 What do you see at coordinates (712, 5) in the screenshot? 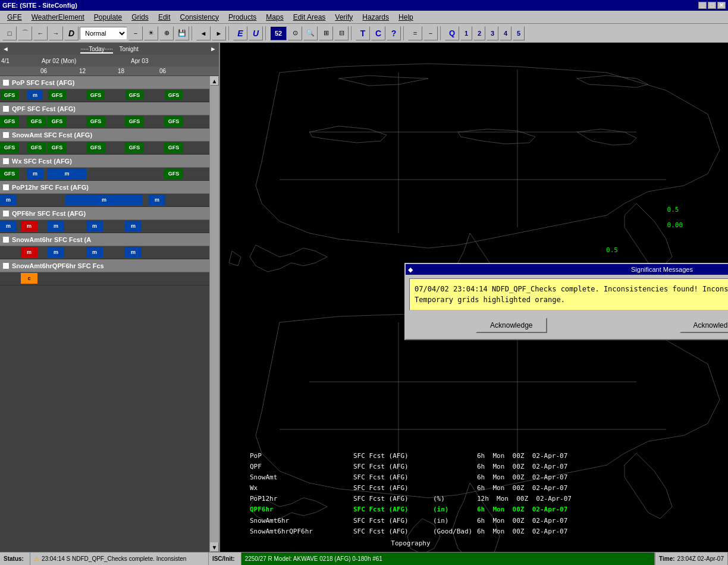
I see `maximize-btn: □` at bounding box center [712, 5].